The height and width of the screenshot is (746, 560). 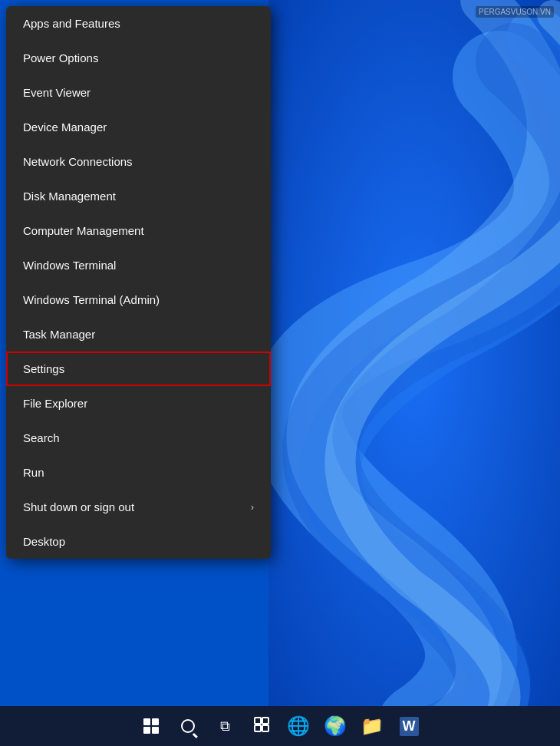 What do you see at coordinates (55, 404) in the screenshot?
I see `menu-label-file-explorer: File Explorer` at bounding box center [55, 404].